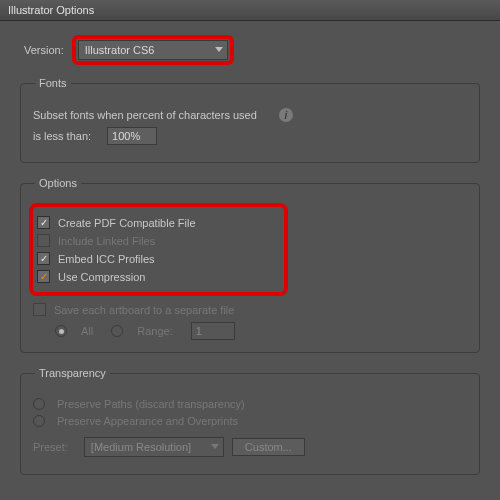 The width and height of the screenshot is (500, 500). I want to click on radio-all-label: All, so click(87, 331).